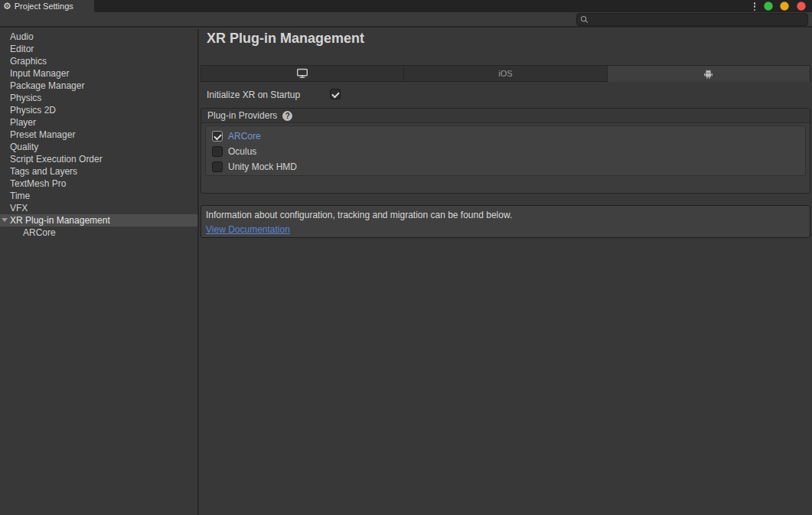 This screenshot has height=515, width=812. Describe the element at coordinates (242, 152) in the screenshot. I see `oculus-label: Oculus` at that location.